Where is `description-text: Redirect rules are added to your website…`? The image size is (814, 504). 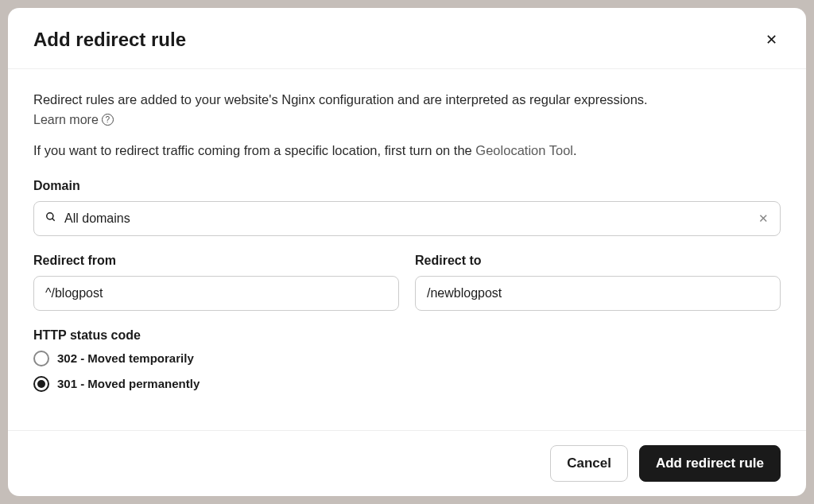
description-text: Redirect rules are added to your website… is located at coordinates (407, 100).